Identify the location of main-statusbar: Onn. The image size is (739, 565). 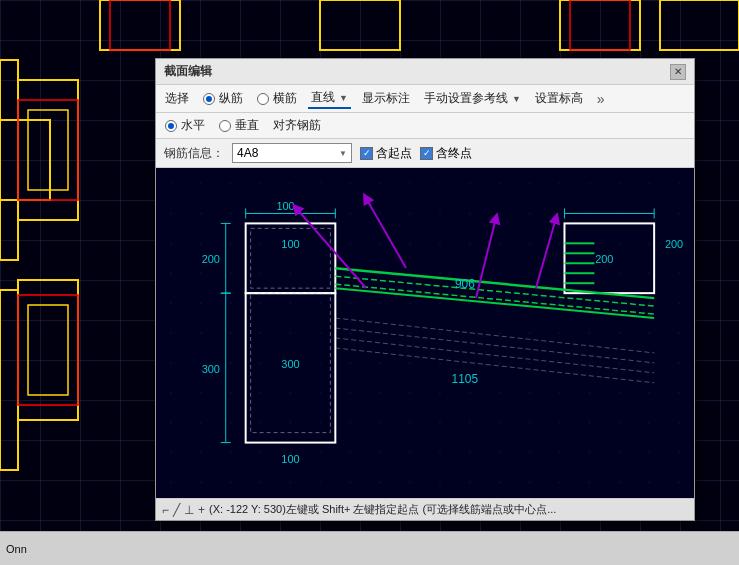
(370, 548).